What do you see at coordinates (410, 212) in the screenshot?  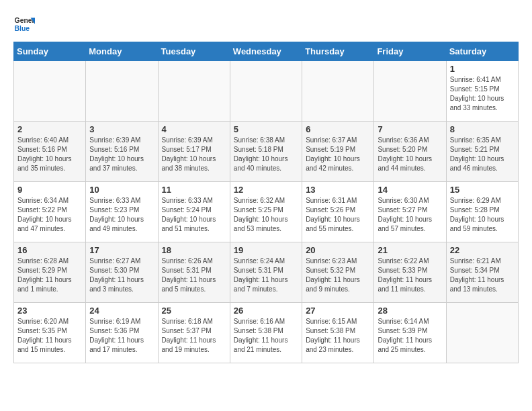 I see `calendar-cell: 14Sunrise: 6:30 AM Sunset: 5:27 PM Dayli…` at bounding box center [410, 212].